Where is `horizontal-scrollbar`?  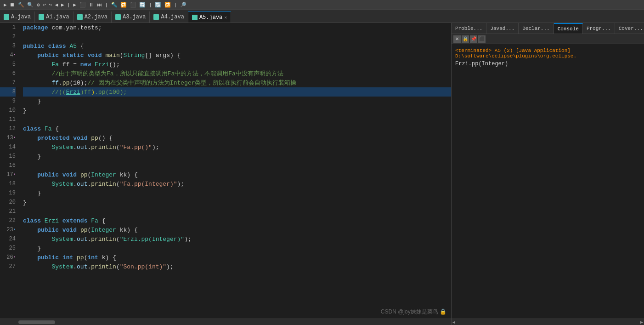
horizontal-scrollbar is located at coordinates (226, 322).